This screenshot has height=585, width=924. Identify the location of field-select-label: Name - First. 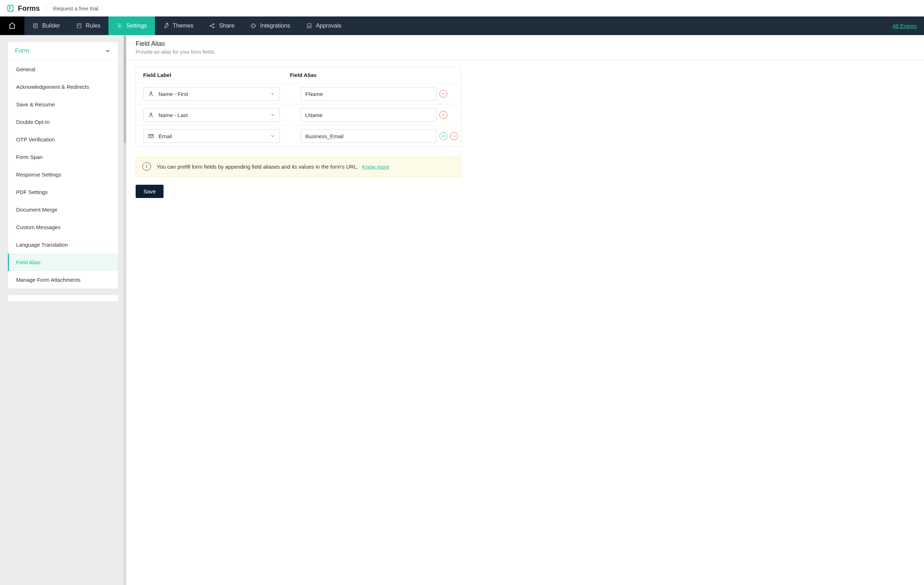
(214, 94).